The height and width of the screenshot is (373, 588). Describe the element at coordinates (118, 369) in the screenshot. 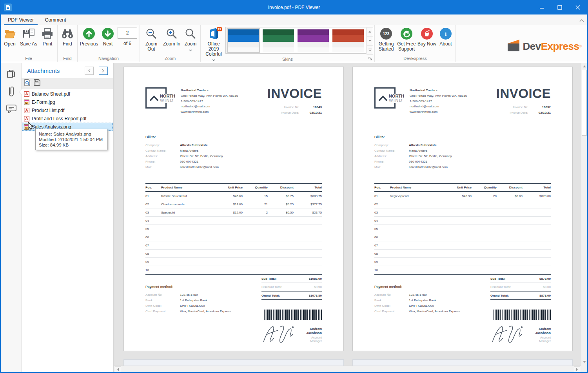

I see `scroll-left-button` at that location.